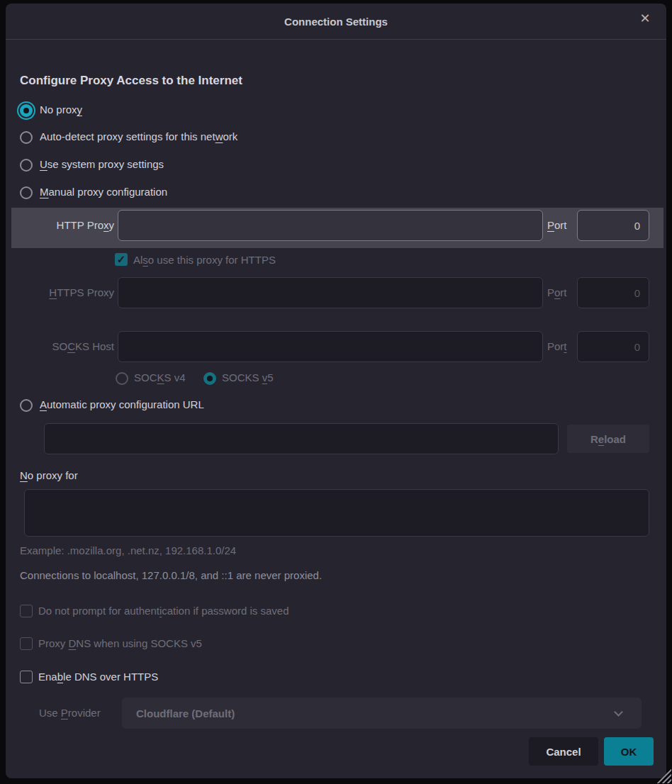 The height and width of the screenshot is (784, 672). I want to click on use-provider-label: Use Provider, so click(69, 713).